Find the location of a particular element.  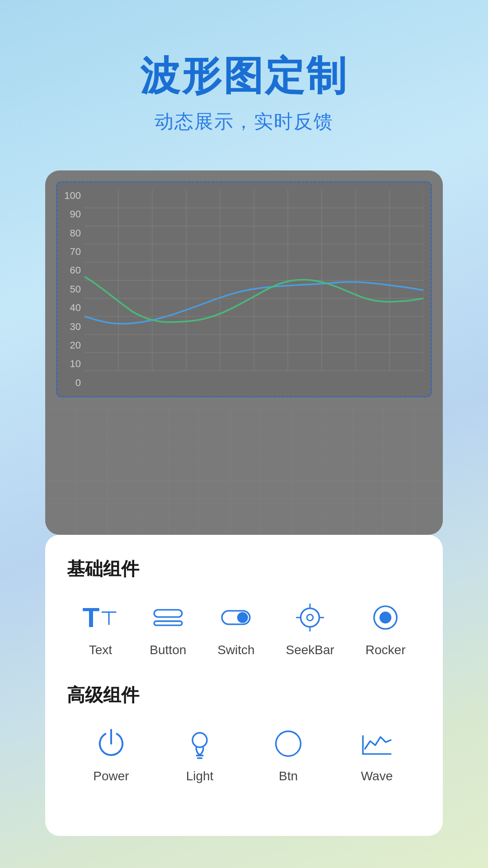

y-label-10: 10 is located at coordinates (71, 364).